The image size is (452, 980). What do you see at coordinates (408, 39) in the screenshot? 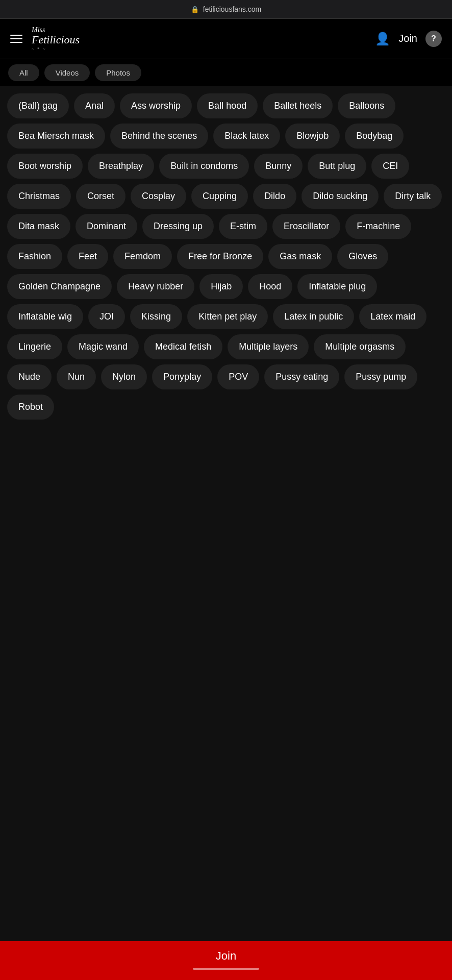
I see `join-button-header: Join` at bounding box center [408, 39].